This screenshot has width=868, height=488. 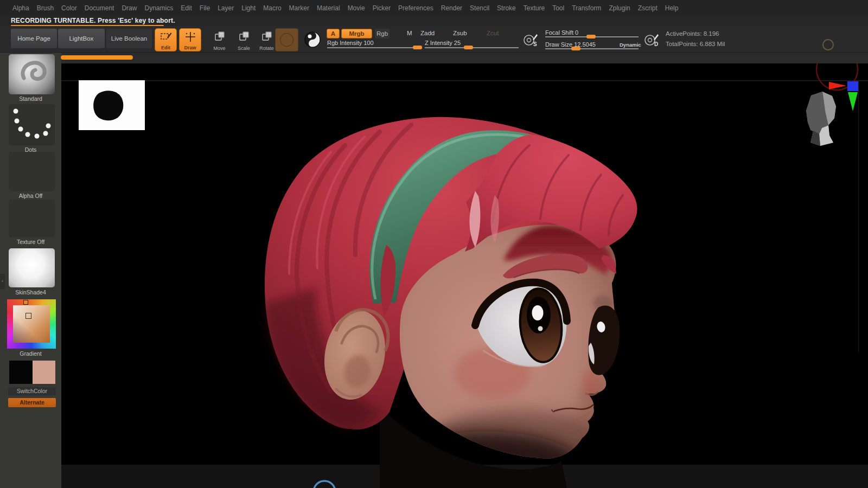 What do you see at coordinates (190, 40) in the screenshot?
I see `draw-button: Draw` at bounding box center [190, 40].